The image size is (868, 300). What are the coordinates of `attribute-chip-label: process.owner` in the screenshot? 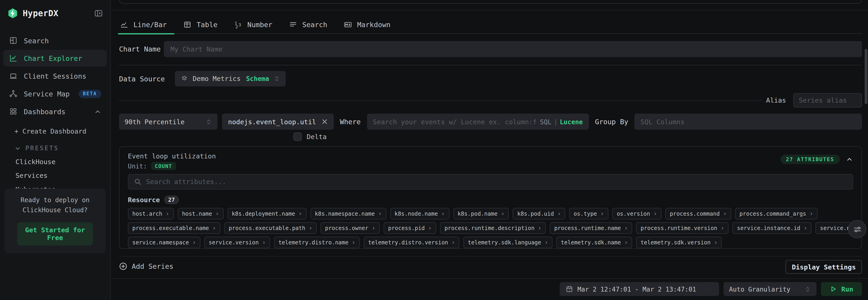 It's located at (347, 228).